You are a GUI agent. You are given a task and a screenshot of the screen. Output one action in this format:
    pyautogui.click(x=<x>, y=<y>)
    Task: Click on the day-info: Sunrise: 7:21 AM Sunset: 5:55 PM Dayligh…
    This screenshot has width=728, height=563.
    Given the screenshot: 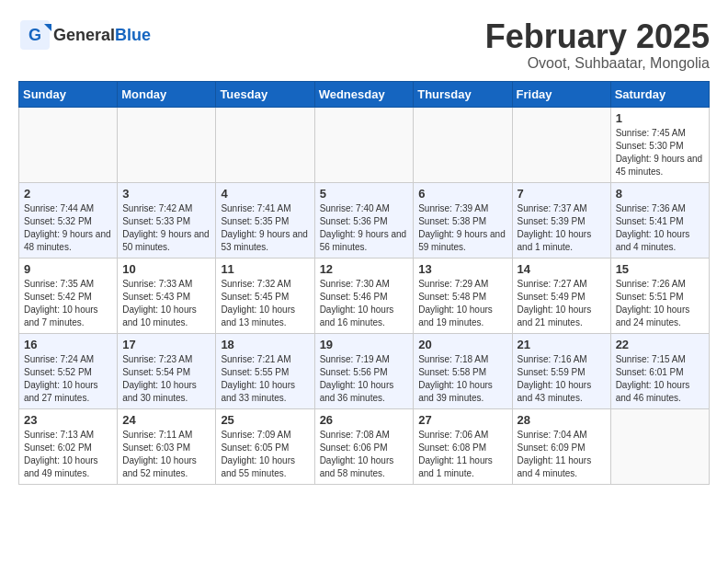 What is the action you would take?
    pyautogui.click(x=265, y=379)
    